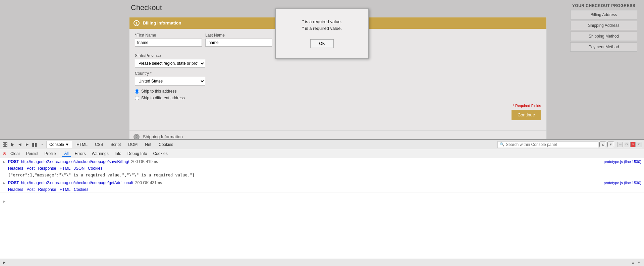 Image resolution: width=644 pixels, height=266 pixels. Describe the element at coordinates (633, 145) in the screenshot. I see `devtools-close-btn: ✕` at that location.